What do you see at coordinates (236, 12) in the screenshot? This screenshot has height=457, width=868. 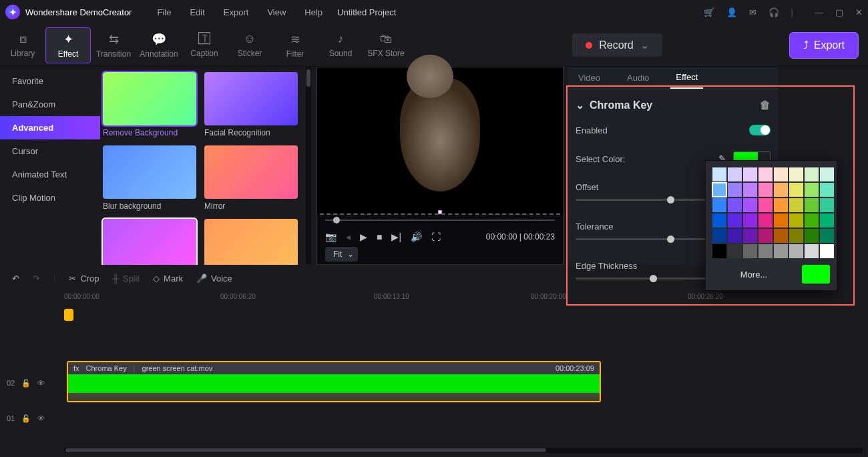 I see `menu-export: Export` at bounding box center [236, 12].